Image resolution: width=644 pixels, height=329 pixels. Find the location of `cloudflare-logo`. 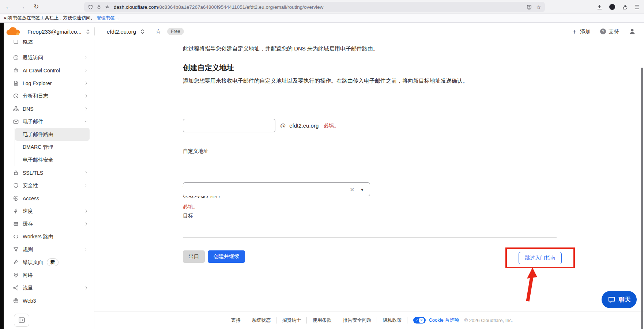

cloudflare-logo is located at coordinates (13, 31).